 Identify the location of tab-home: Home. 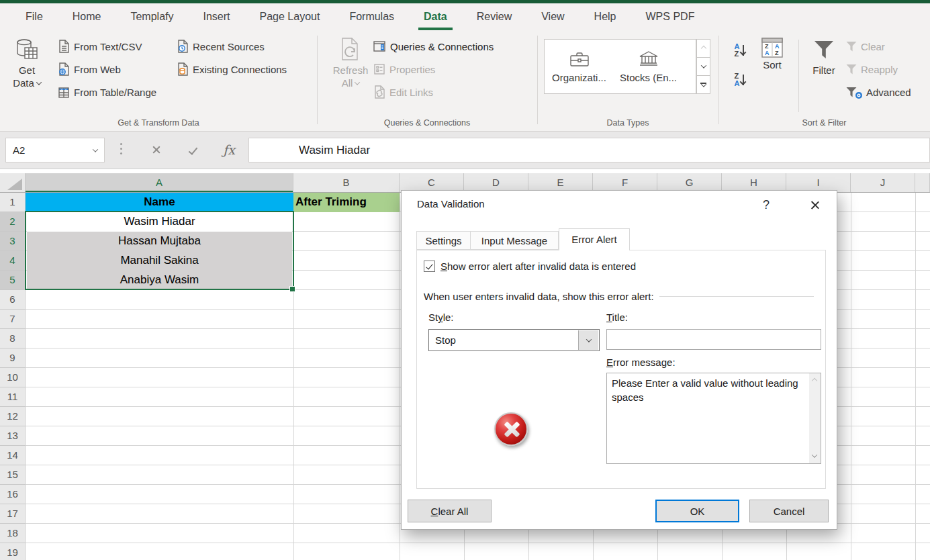
(87, 17).